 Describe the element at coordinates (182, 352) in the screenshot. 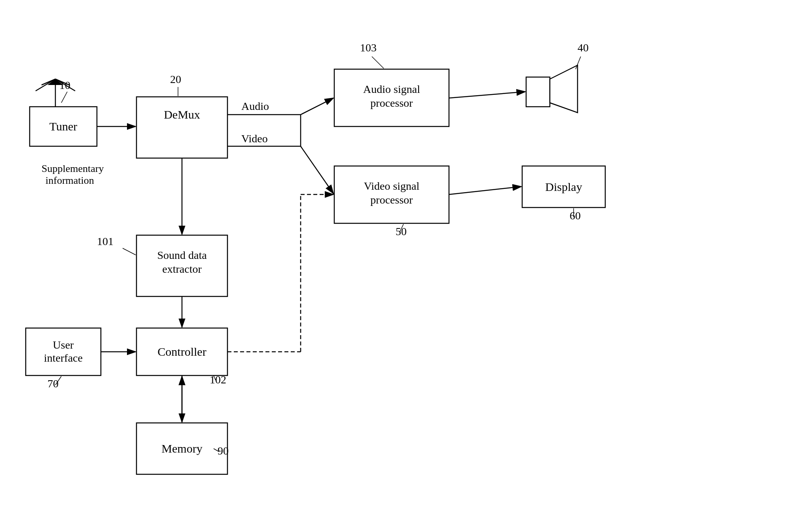

I see `svg-text: Controller` at that location.